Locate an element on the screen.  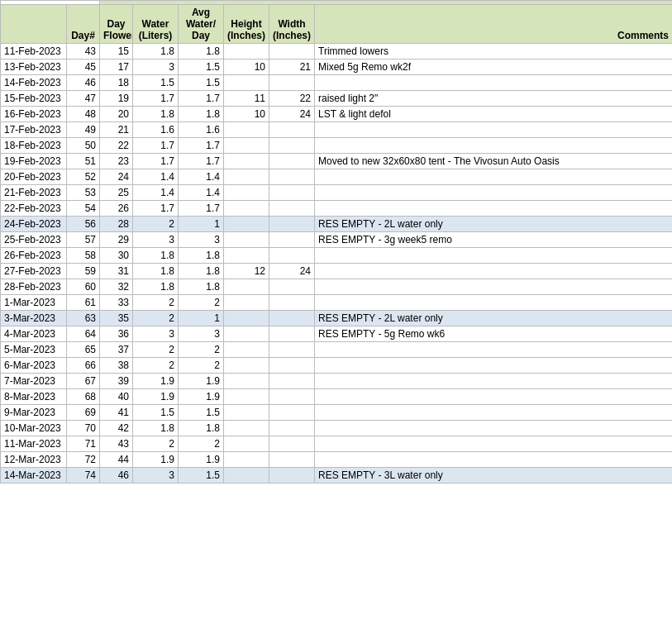
date-cell: 4-Mar-2023 is located at coordinates (34, 334).